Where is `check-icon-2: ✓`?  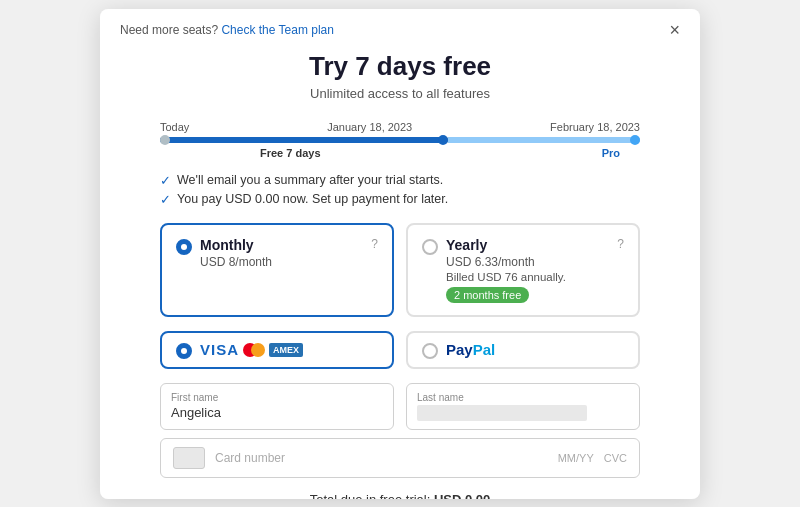 check-icon-2: ✓ is located at coordinates (166, 200).